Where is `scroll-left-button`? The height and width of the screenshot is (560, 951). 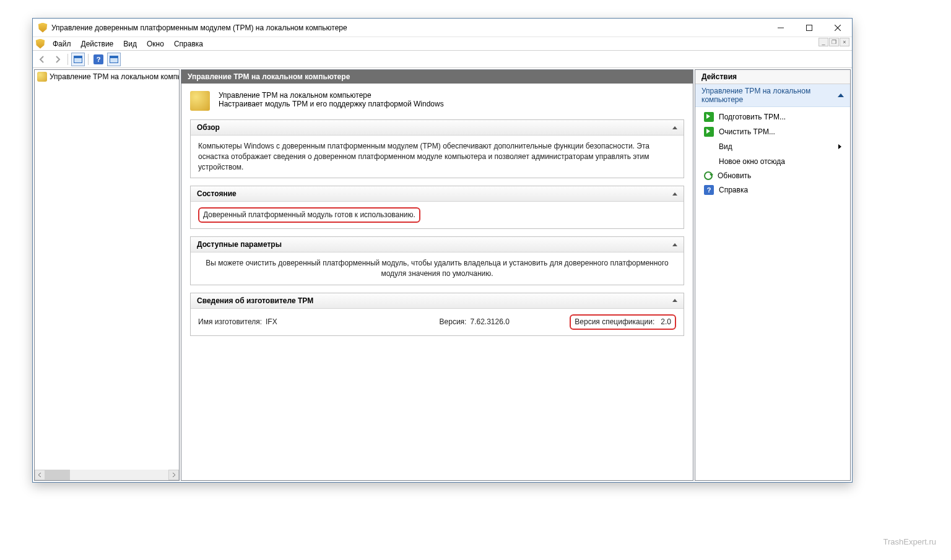
scroll-left-button is located at coordinates (40, 475).